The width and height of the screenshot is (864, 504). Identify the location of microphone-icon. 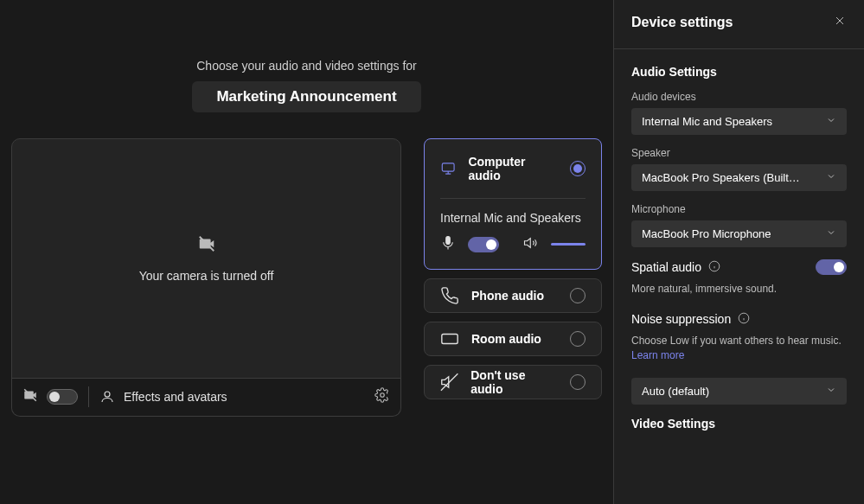
(448, 244).